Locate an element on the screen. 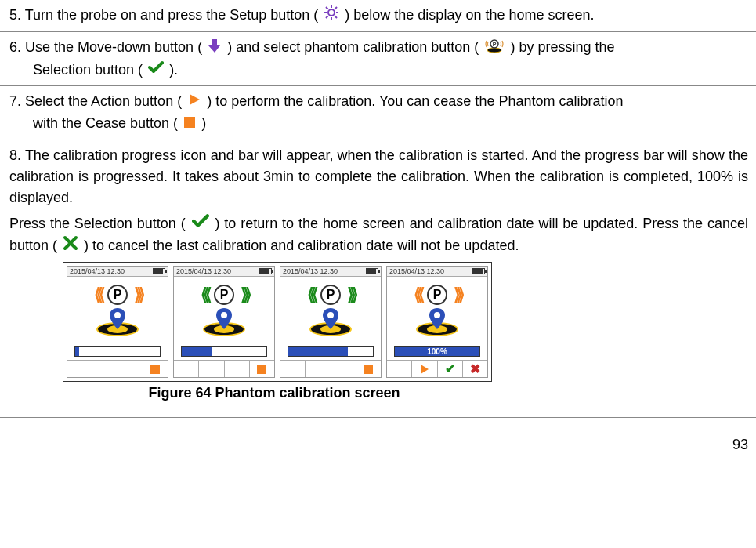 This screenshot has height=548, width=756. step-7-indent-a: with the Cease button ( is located at coordinates (105, 123).